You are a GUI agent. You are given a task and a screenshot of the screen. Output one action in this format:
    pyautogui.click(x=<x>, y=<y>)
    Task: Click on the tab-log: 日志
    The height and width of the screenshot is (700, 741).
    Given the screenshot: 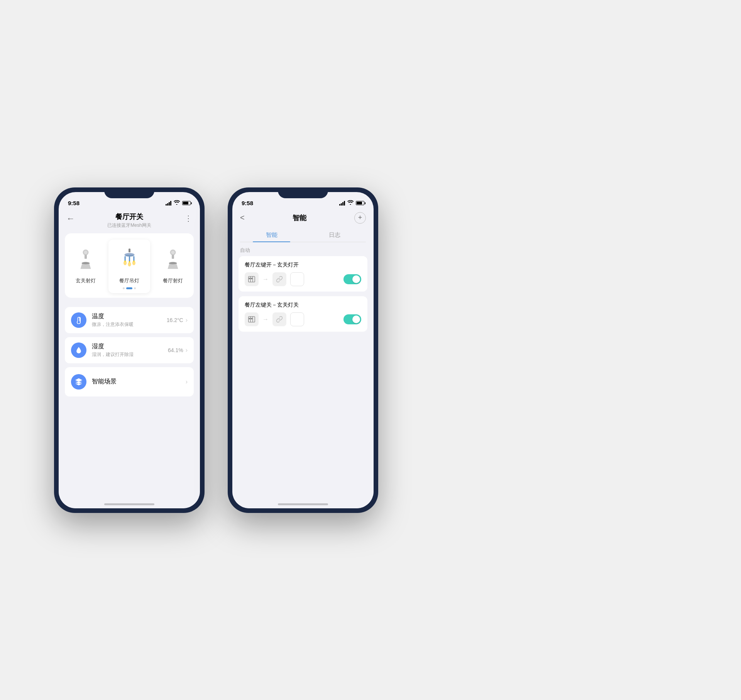 What is the action you would take?
    pyautogui.click(x=334, y=235)
    